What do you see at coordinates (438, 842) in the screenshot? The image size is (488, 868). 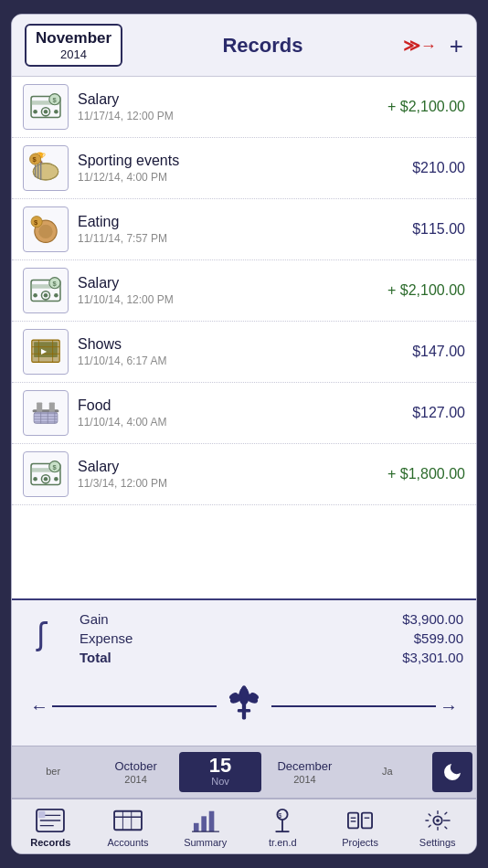 I see `tab-label: Settings` at bounding box center [438, 842].